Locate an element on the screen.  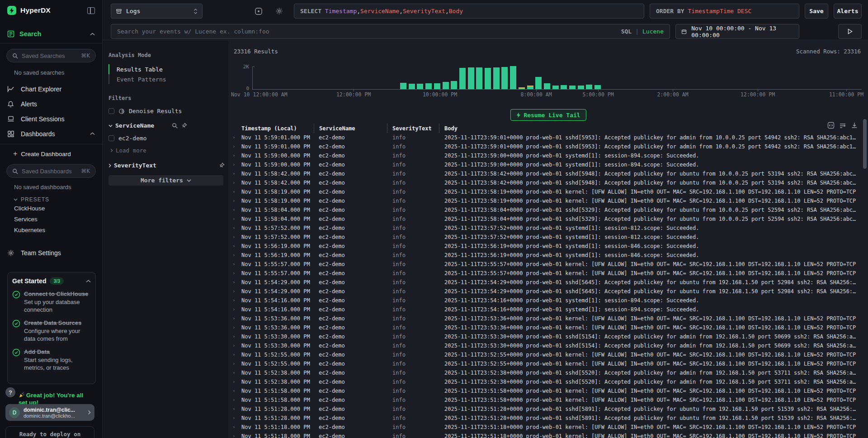
column-header-severitytext: SeverityText is located at coordinates (413, 129).